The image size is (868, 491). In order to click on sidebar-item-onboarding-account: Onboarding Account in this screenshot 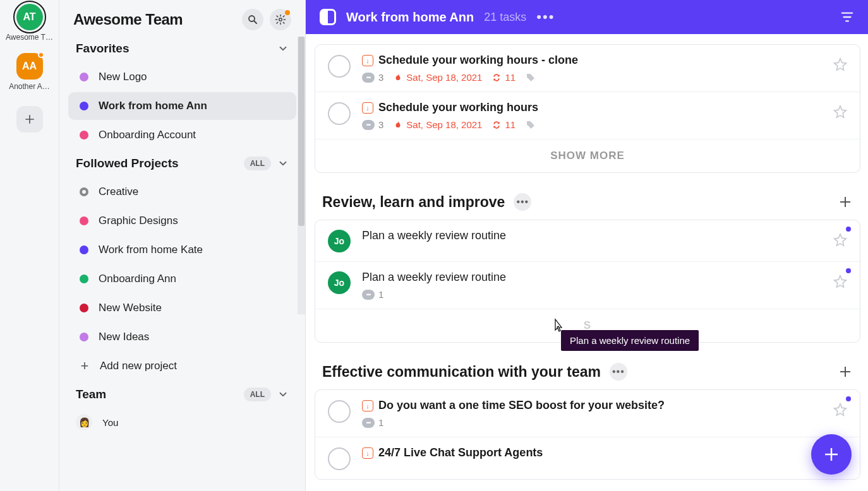, I will do `click(182, 135)`.